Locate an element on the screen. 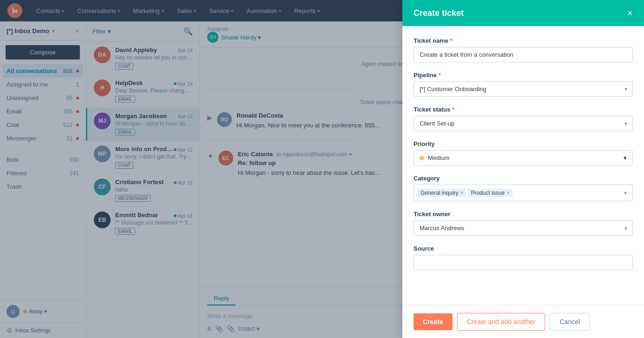 The width and height of the screenshot is (644, 338). source-label: Source is located at coordinates (523, 248).